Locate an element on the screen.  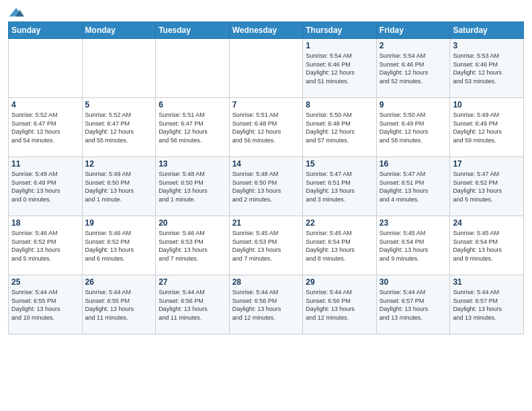
day-number: 20 is located at coordinates (192, 223).